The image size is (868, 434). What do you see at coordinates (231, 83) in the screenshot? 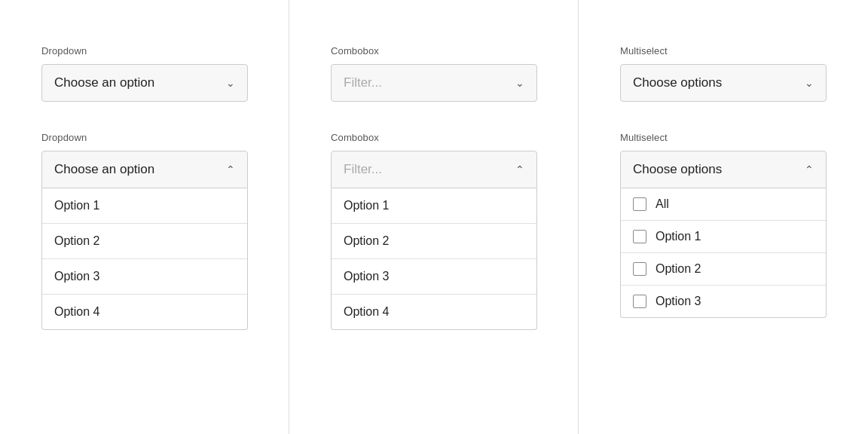
I see `dropdown-closed-chevron-down-icon: ⌄` at bounding box center [231, 83].